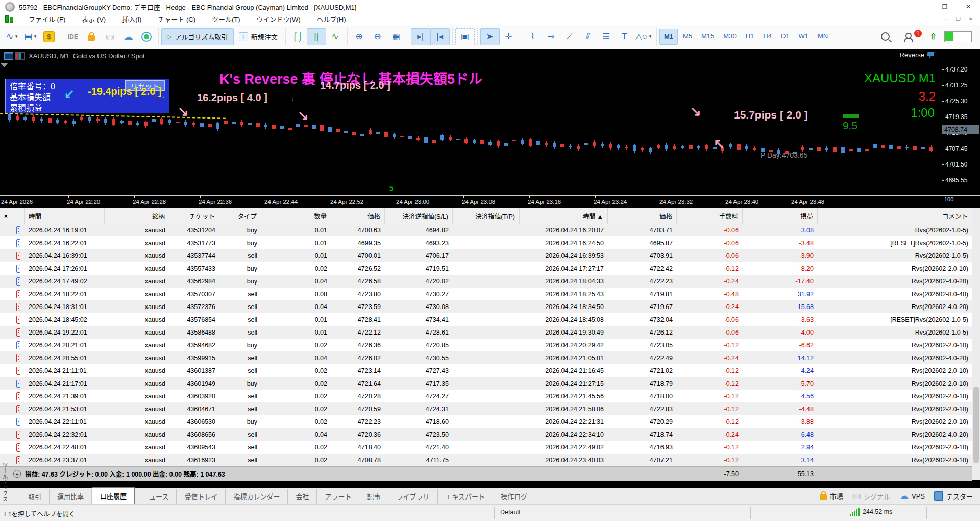 The image size is (980, 521). I want to click on tab-3: ニュース, so click(156, 496).